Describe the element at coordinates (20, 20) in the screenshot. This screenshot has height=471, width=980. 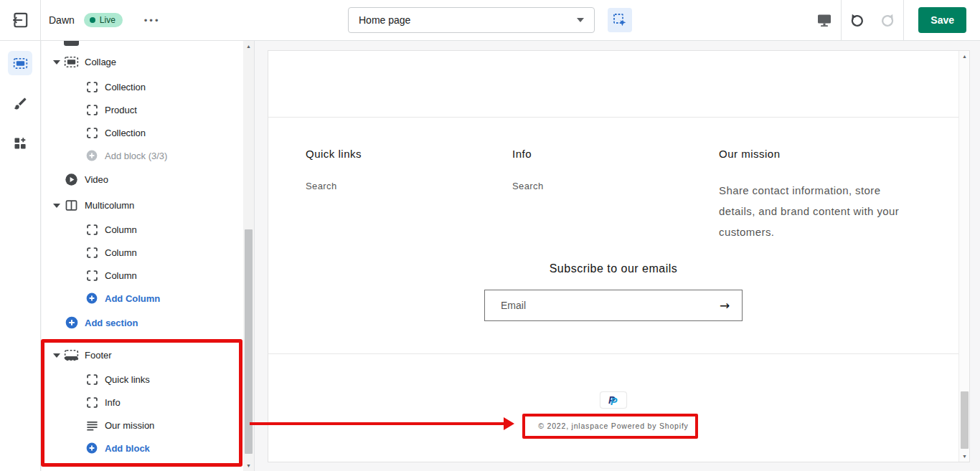
I see `exit-editor-icon` at that location.